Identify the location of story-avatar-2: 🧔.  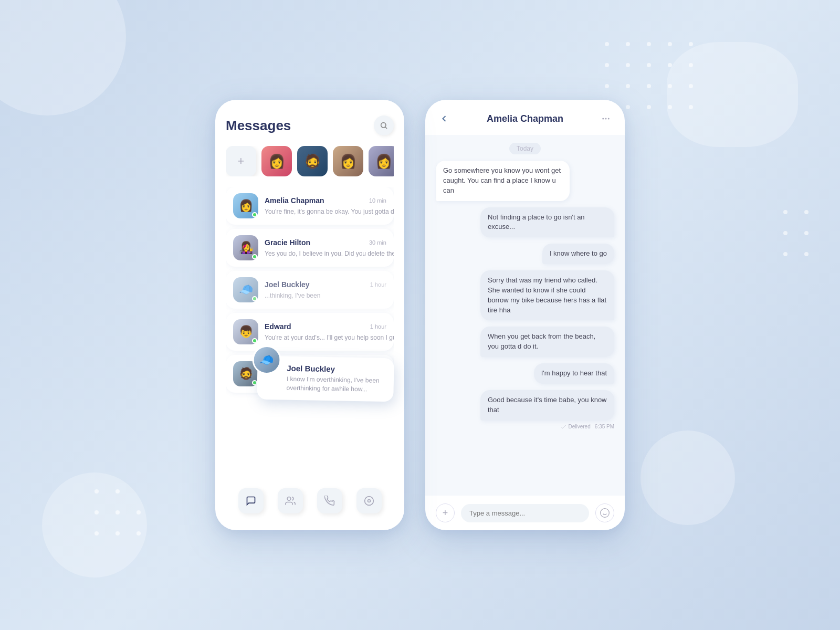
(312, 161).